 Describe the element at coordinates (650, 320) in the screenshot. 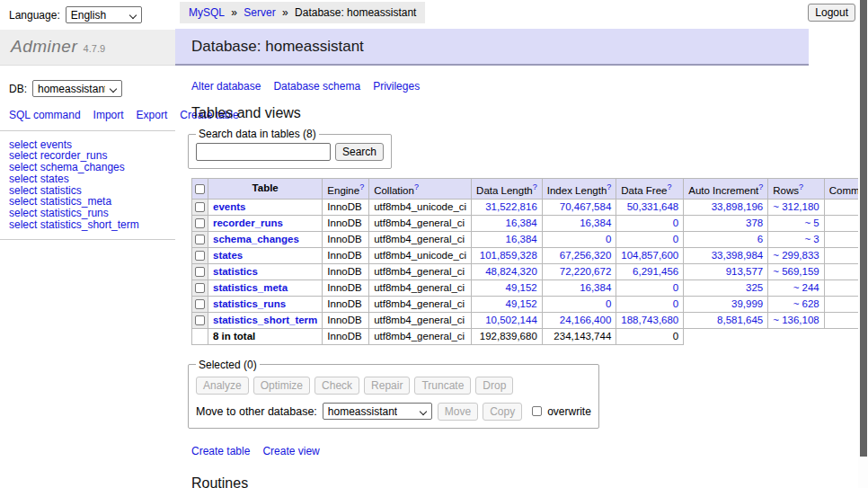

I see `data-free-link: 188,743,680` at that location.